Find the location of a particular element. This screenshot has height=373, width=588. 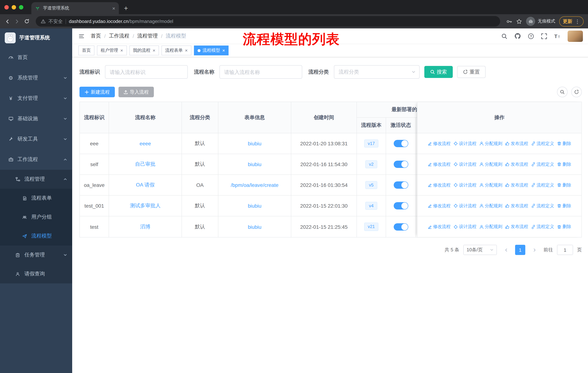

reset-button: 重置 is located at coordinates (471, 72).